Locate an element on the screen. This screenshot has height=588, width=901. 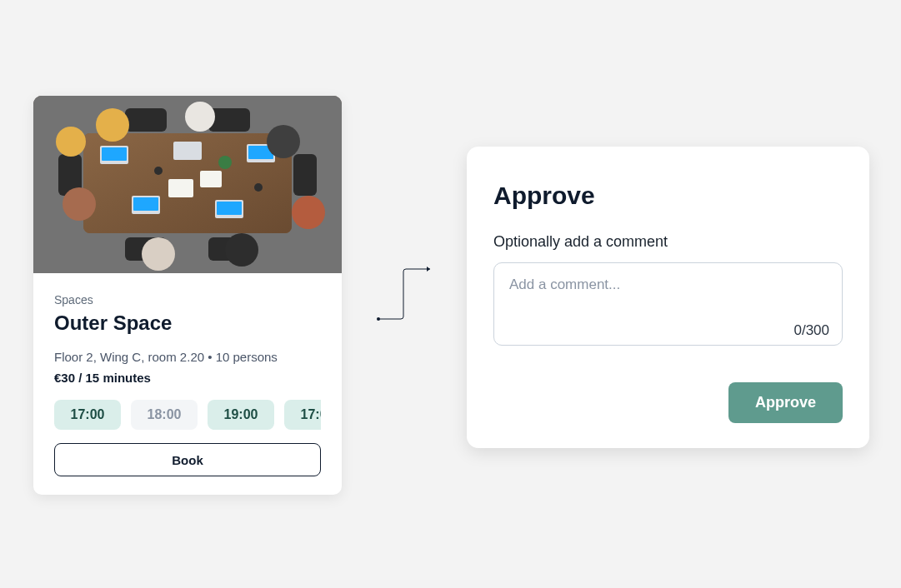
book-button-label: Book is located at coordinates (188, 460).